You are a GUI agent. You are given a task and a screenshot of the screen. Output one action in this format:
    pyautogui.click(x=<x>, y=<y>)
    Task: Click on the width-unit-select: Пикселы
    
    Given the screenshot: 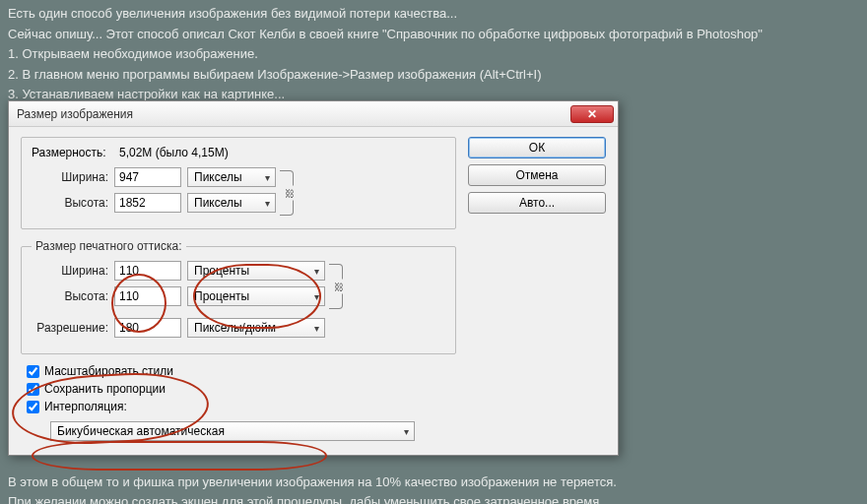 What is the action you would take?
    pyautogui.click(x=232, y=177)
    